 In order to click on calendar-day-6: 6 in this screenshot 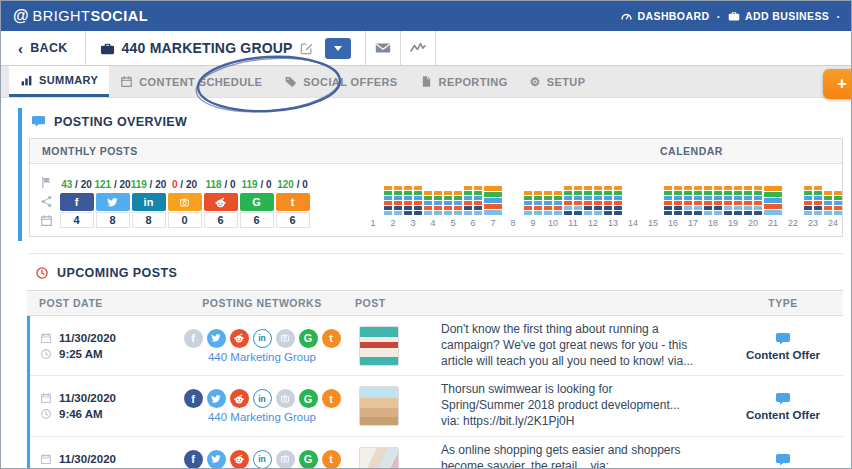, I will do `click(473, 206)`.